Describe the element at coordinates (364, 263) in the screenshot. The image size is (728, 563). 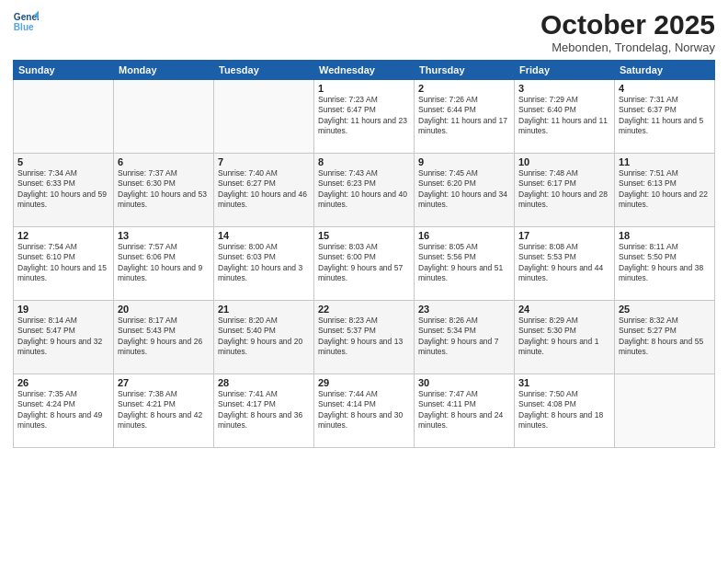
I see `day-info: Sunrise: 8:03 AMSunset: 6:00 PMDaylight:…` at that location.